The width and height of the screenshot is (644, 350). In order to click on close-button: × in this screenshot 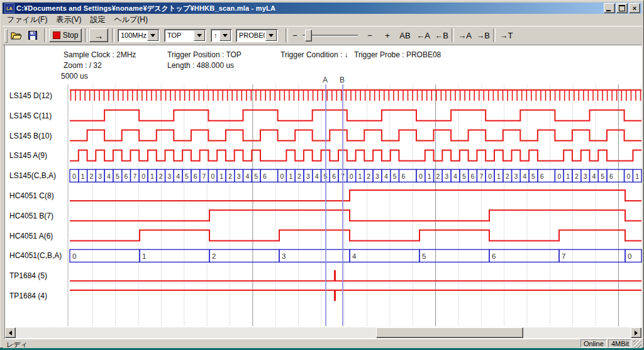, I will do `click(635, 8)`.